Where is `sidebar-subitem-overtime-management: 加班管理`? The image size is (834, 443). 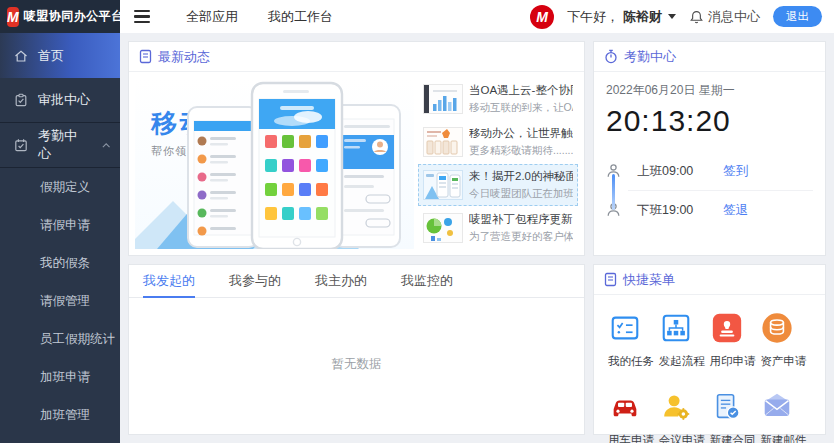 sidebar-subitem-overtime-management: 加班管理 is located at coordinates (60, 415).